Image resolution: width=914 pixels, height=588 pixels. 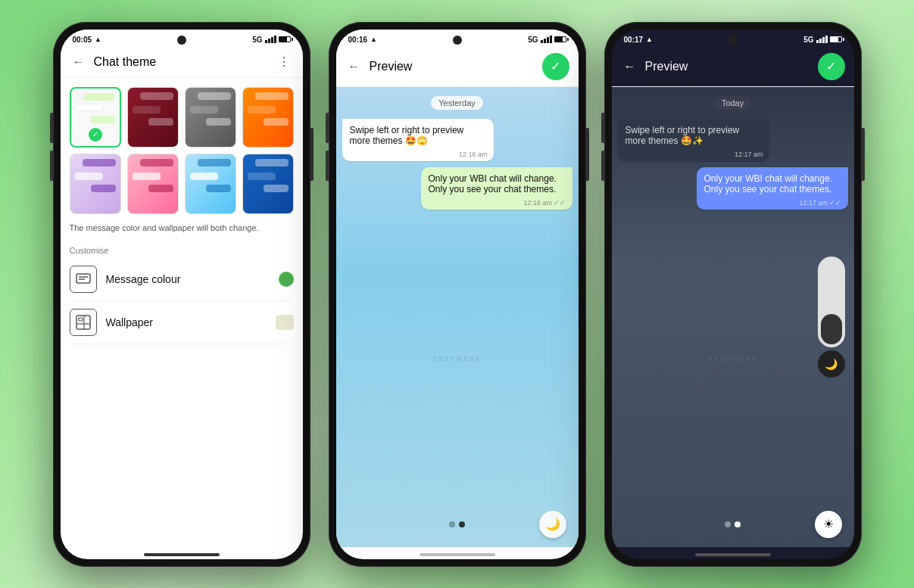 What do you see at coordinates (831, 302) in the screenshot?
I see `slider-track` at bounding box center [831, 302].